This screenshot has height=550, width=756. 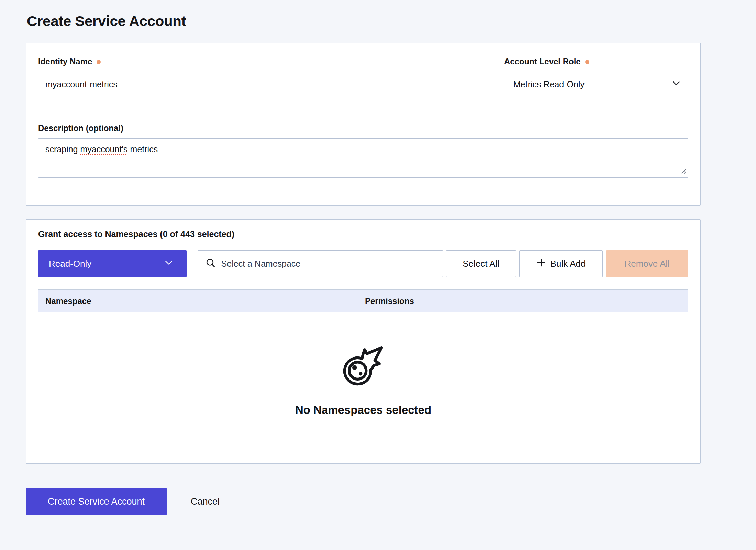 I want to click on footer-actions: Create Service Account Cancel, so click(x=378, y=502).